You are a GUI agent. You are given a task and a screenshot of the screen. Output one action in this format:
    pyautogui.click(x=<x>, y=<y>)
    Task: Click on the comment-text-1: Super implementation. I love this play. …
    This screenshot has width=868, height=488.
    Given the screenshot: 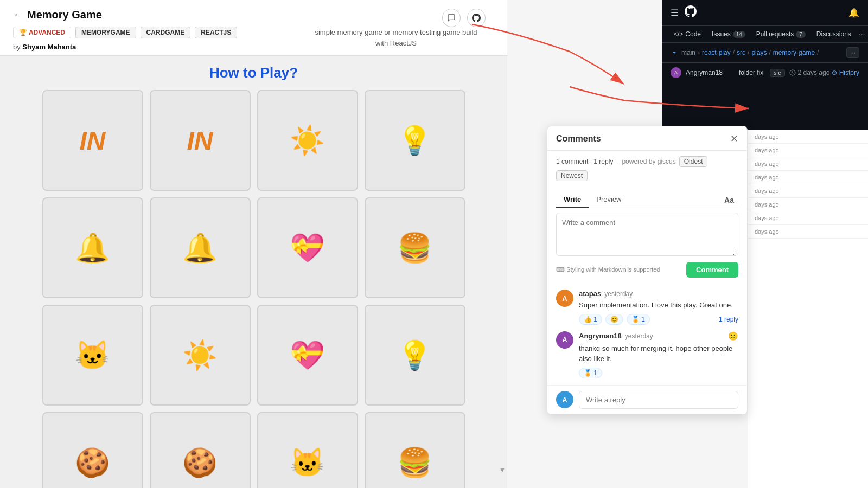 What is the action you would take?
    pyautogui.click(x=659, y=305)
    